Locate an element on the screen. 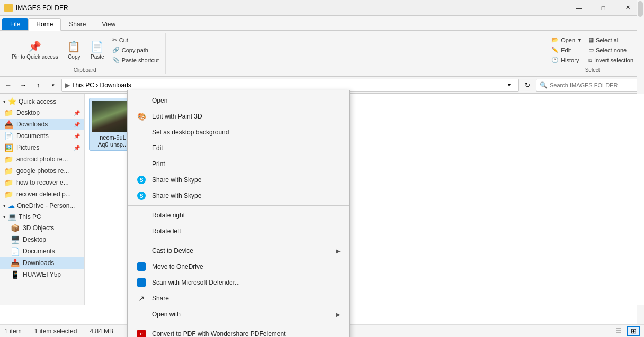  tab-home: Home is located at coordinates (44, 24).